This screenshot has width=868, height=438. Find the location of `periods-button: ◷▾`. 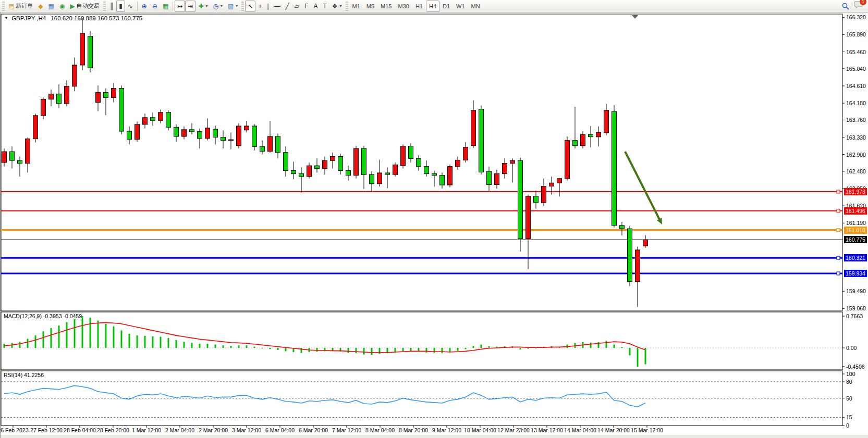

periods-button: ◷▾ is located at coordinates (218, 6).